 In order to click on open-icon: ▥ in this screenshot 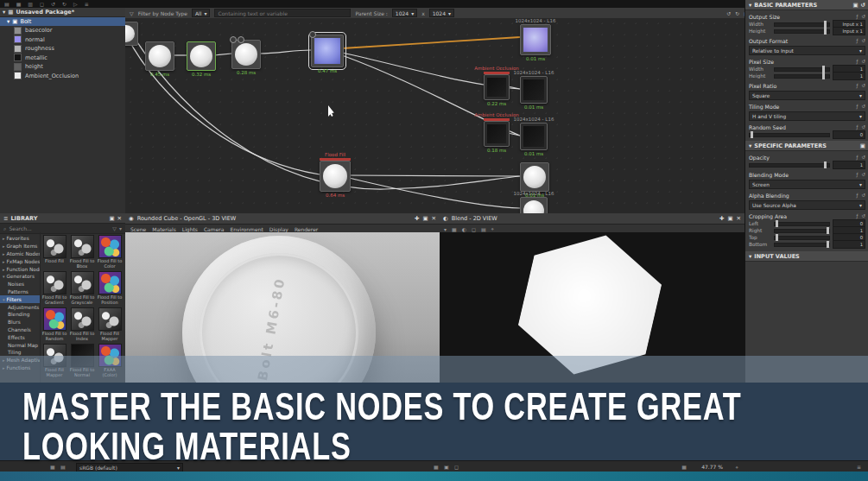, I will do `click(30, 3)`.